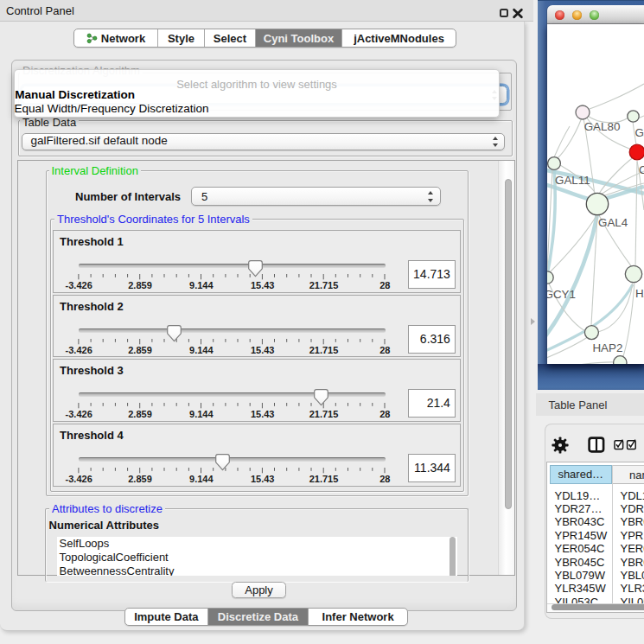  Describe the element at coordinates (640, 294) in the screenshot. I see `svg-text: HAP` at that location.